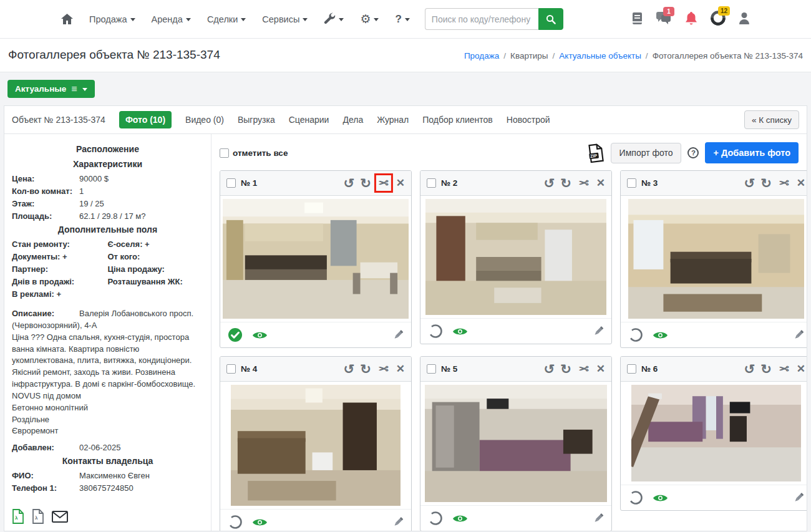 This screenshot has height=532, width=811. I want to click on actual-filter-button: Актуальные ≡, so click(51, 89).